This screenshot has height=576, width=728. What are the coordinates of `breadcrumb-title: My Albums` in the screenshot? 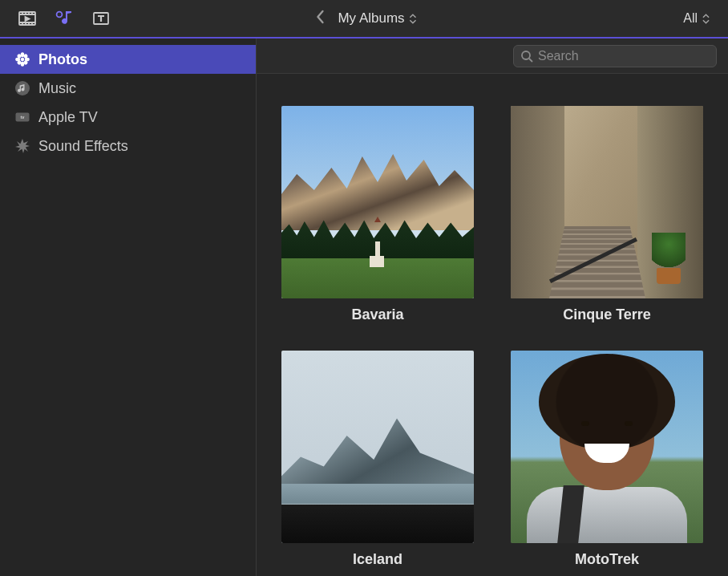 It's located at (370, 18).